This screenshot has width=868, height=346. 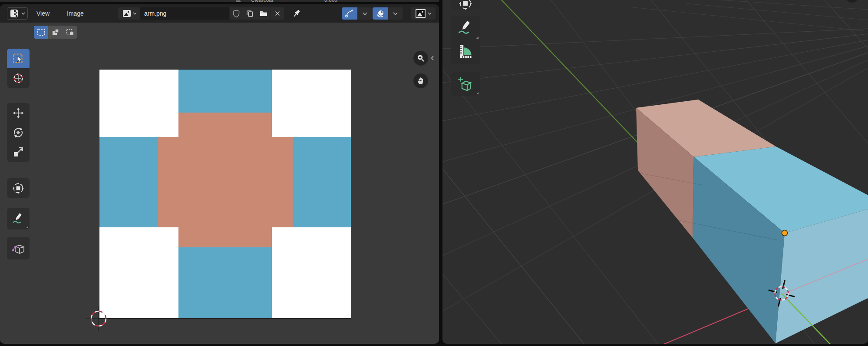 What do you see at coordinates (225, 182) in the screenshot?
I see `texture-region-salmon-mid` at bounding box center [225, 182].